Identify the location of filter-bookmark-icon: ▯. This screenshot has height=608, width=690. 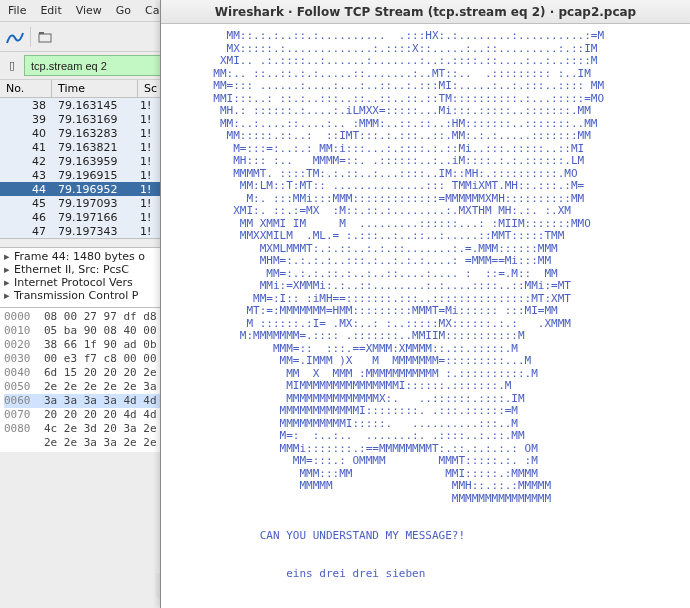
(12, 66).